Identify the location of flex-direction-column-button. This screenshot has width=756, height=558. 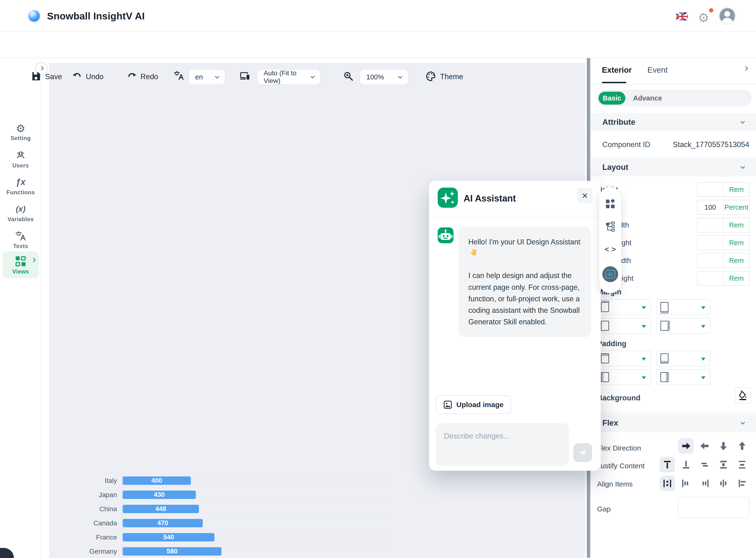
(724, 446).